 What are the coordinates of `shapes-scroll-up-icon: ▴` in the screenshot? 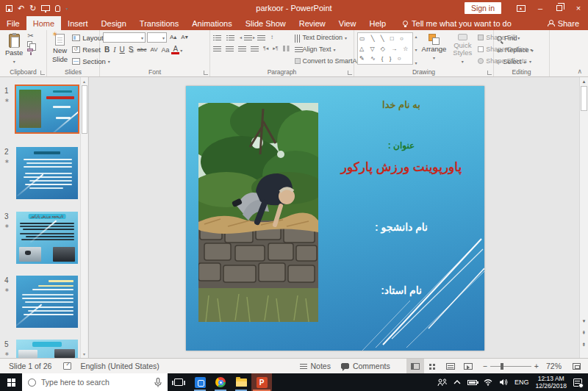 It's located at (416, 37).